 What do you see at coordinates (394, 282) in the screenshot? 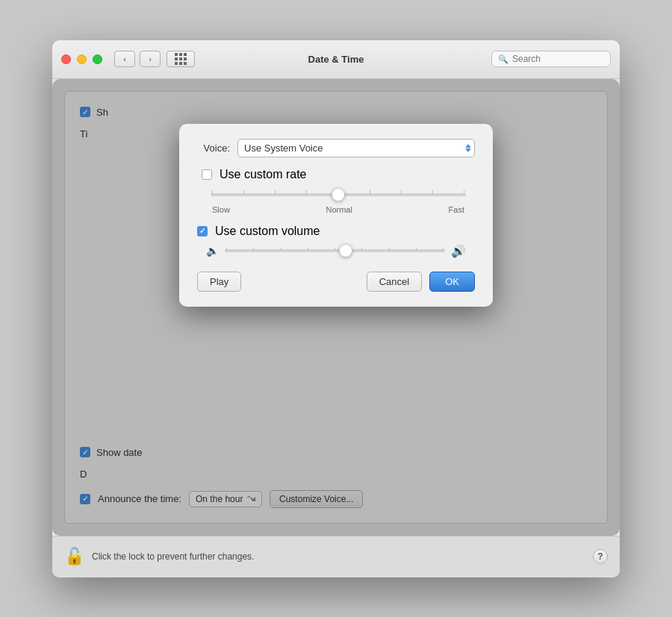
I see `cancel-button: Cancel` at bounding box center [394, 282].